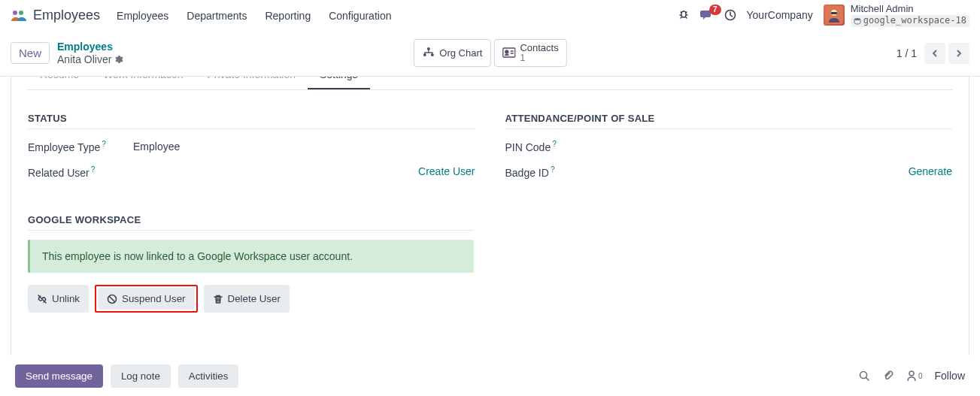  Describe the element at coordinates (218, 299) in the screenshot. I see `trash-icon` at that location.